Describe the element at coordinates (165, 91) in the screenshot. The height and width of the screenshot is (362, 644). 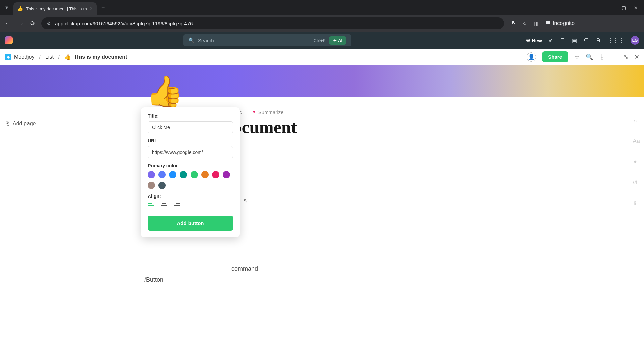
I see `doc-emoji-icon: 👍` at that location.